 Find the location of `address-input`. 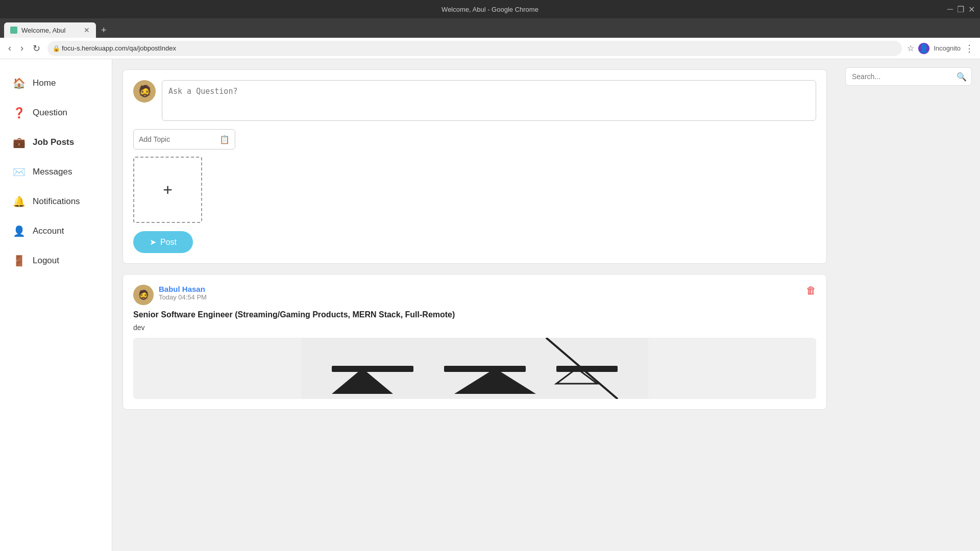

address-input is located at coordinates (475, 48).